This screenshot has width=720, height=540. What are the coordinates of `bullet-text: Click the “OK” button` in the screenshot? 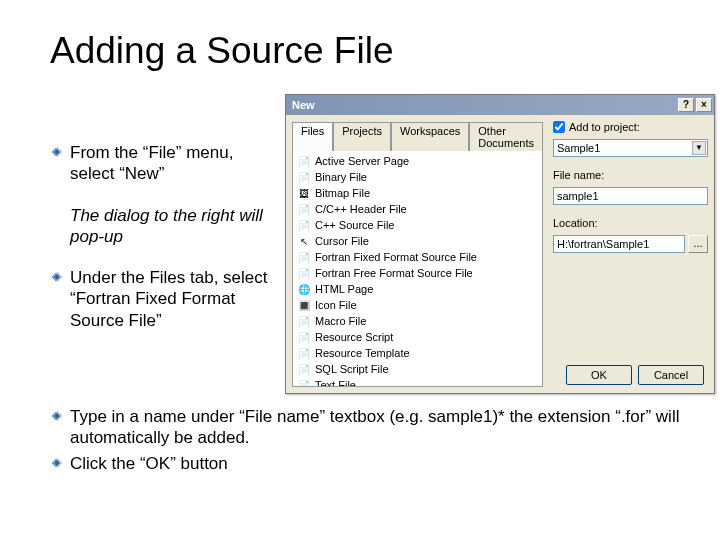 It's located at (149, 464).